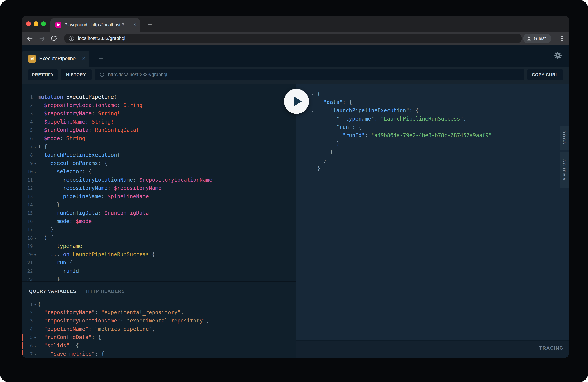  Describe the element at coordinates (102, 75) in the screenshot. I see `endpoint-refresh-icon` at that location.